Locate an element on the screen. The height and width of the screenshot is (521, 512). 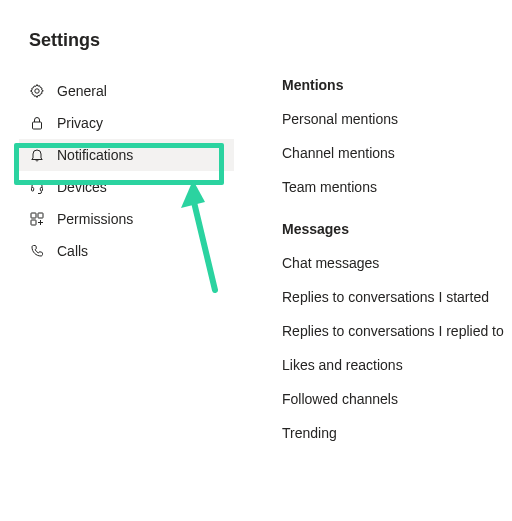
option-trending: Trending is located at coordinates (393, 433).